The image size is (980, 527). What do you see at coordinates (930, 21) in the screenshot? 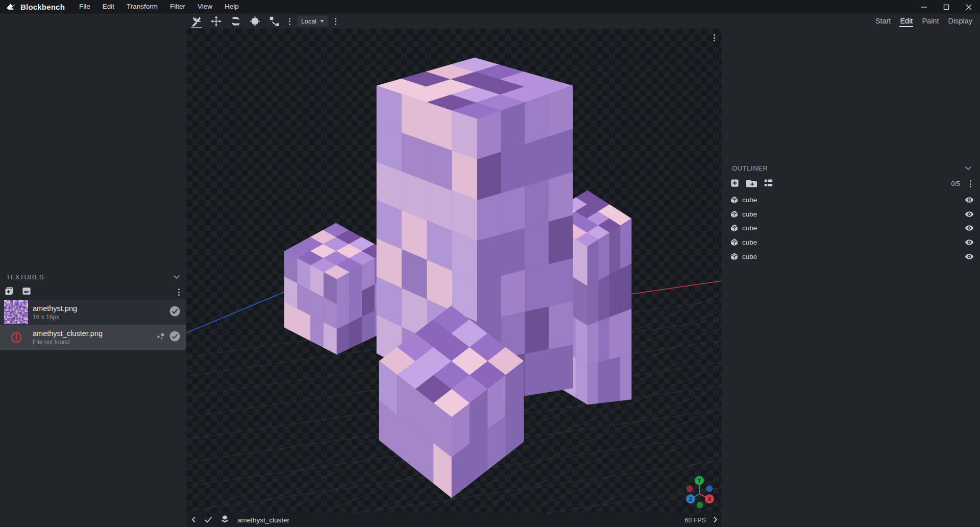
I see `tab-paint: Paint` at bounding box center [930, 21].